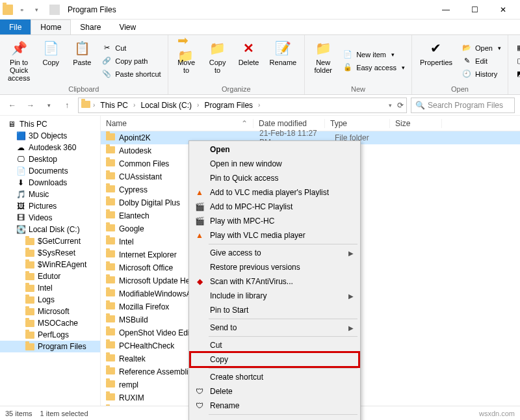  Describe the element at coordinates (517, 48) in the screenshot. I see `select-all-button: ▦Select all` at that location.